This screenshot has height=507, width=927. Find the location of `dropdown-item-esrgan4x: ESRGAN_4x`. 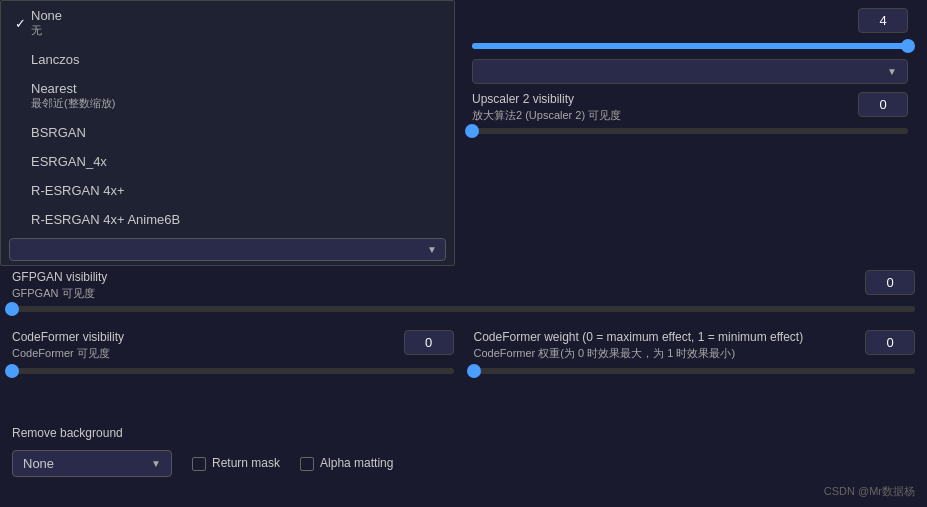

dropdown-item-esrgan4x: ESRGAN_4x is located at coordinates (228, 162).